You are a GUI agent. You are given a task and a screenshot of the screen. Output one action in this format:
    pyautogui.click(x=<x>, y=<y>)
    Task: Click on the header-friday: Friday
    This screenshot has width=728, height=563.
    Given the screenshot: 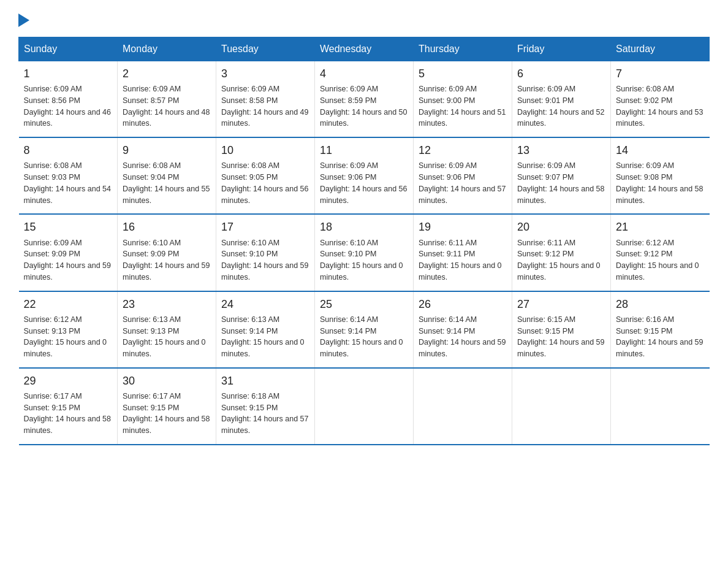 What is the action you would take?
    pyautogui.click(x=561, y=49)
    